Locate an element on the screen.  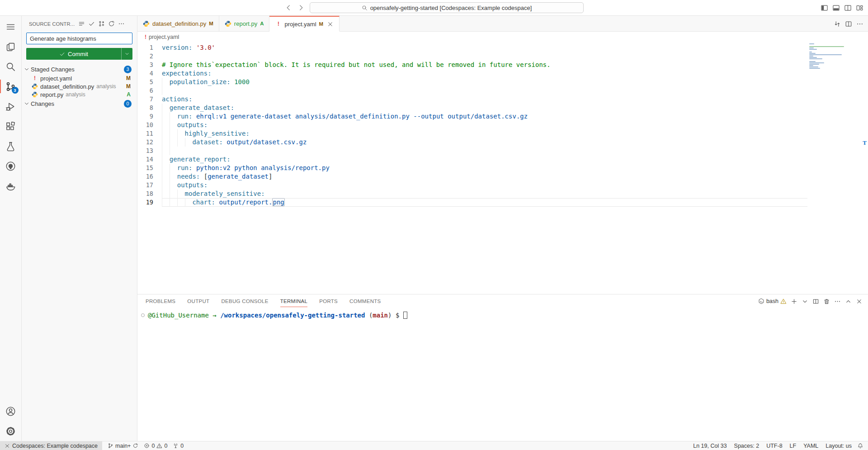
staged-file-row: report.pyanalysisA is located at coordinates (80, 95).